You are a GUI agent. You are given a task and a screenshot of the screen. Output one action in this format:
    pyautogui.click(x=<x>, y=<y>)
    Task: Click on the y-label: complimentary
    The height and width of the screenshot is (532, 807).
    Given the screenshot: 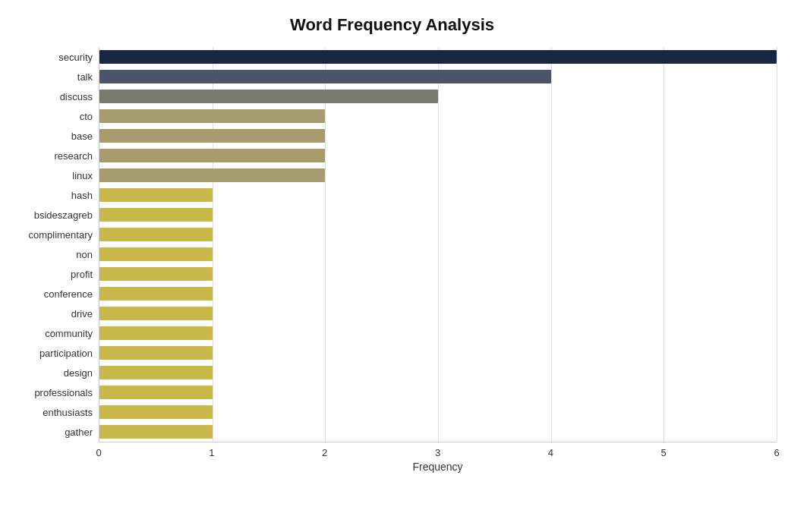 What is the action you would take?
    pyautogui.click(x=61, y=235)
    